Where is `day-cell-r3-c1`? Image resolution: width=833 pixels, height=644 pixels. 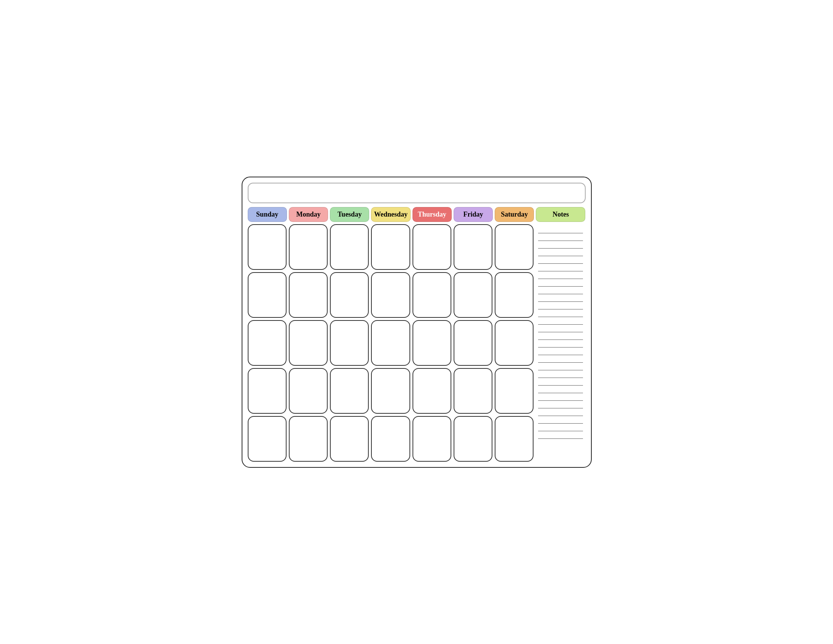
day-cell-r3-c1 is located at coordinates (308, 391).